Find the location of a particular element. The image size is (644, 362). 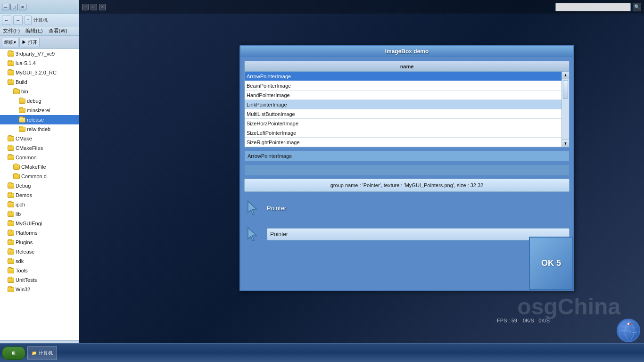

pointer-input-row: Pointer is located at coordinates (407, 234).